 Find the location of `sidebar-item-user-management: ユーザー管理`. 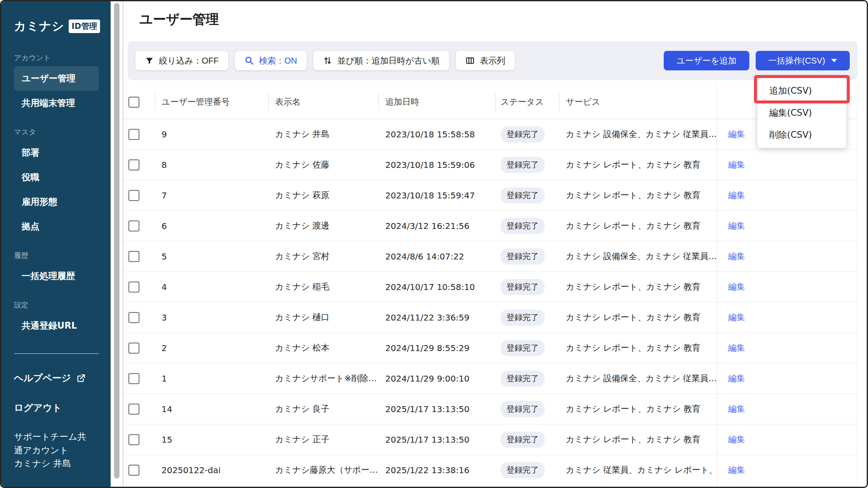

sidebar-item-user-management: ユーザー管理 is located at coordinates (56, 78).